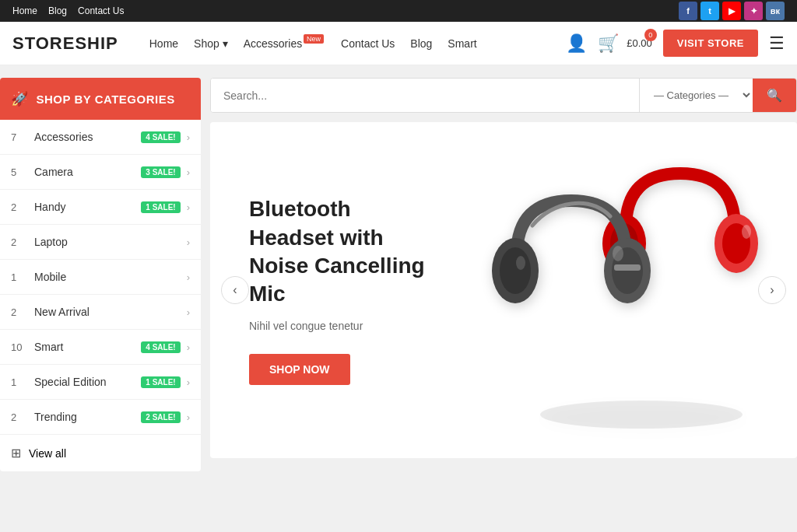 This screenshot has width=797, height=532. Describe the element at coordinates (367, 44) in the screenshot. I see `nav-contact: Contact Us` at that location.